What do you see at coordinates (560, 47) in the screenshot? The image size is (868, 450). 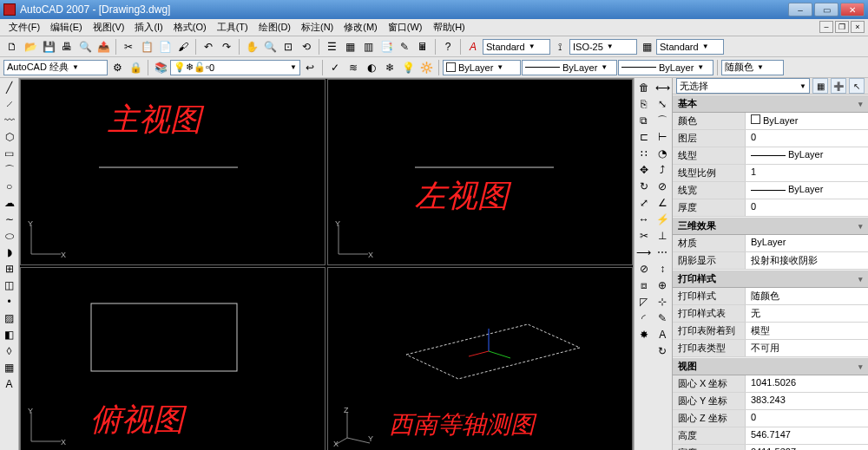 I see `dimstyle-icon: ⟟` at bounding box center [560, 47].